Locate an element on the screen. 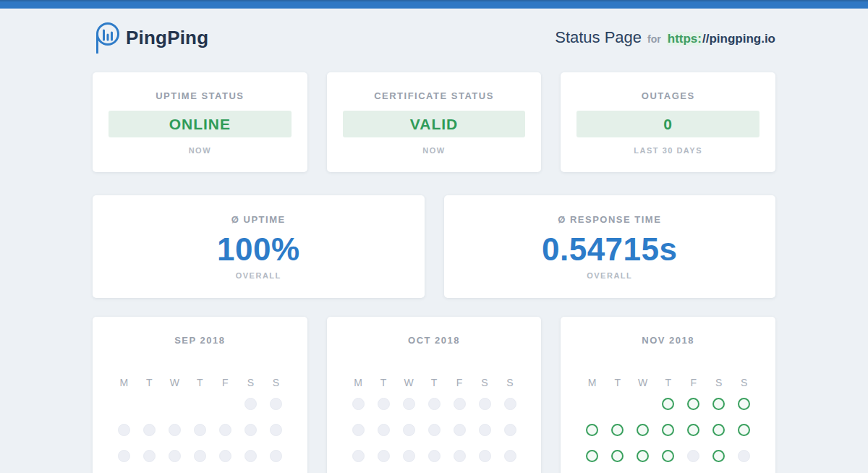 Image resolution: width=868 pixels, height=473 pixels. header-right: Status Page for https://pingping.io is located at coordinates (665, 38).